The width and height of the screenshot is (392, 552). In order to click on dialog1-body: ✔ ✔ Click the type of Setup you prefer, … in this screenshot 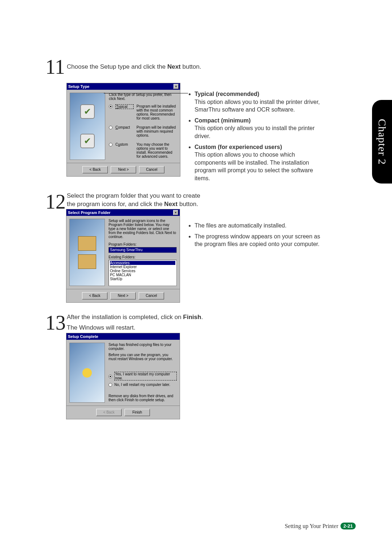, I will do `click(123, 126)`.